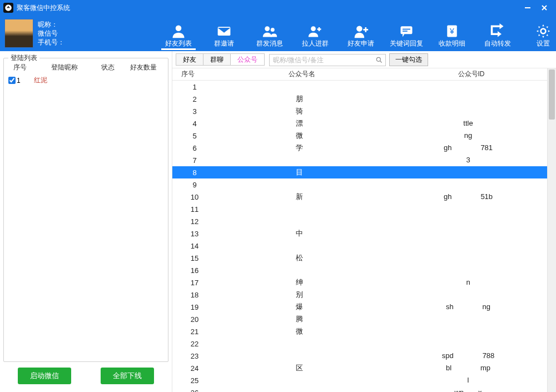 The image size is (556, 392). Describe the element at coordinates (195, 197) in the screenshot. I see `cell-seq: 10` at that location.